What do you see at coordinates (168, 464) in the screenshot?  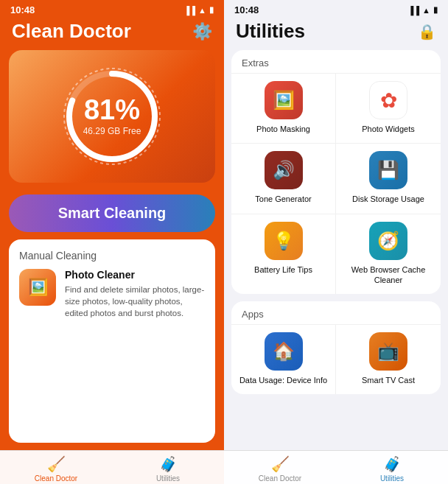 I see `utilities-tab-icon-left: 🧳` at bounding box center [168, 464].